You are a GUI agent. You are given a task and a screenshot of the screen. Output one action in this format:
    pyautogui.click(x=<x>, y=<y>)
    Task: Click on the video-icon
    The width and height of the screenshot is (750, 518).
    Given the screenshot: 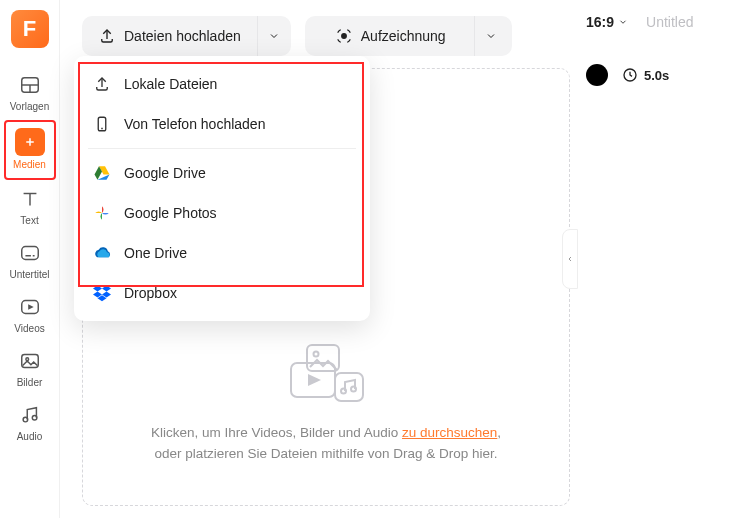 What is the action you would take?
    pyautogui.click(x=30, y=307)
    